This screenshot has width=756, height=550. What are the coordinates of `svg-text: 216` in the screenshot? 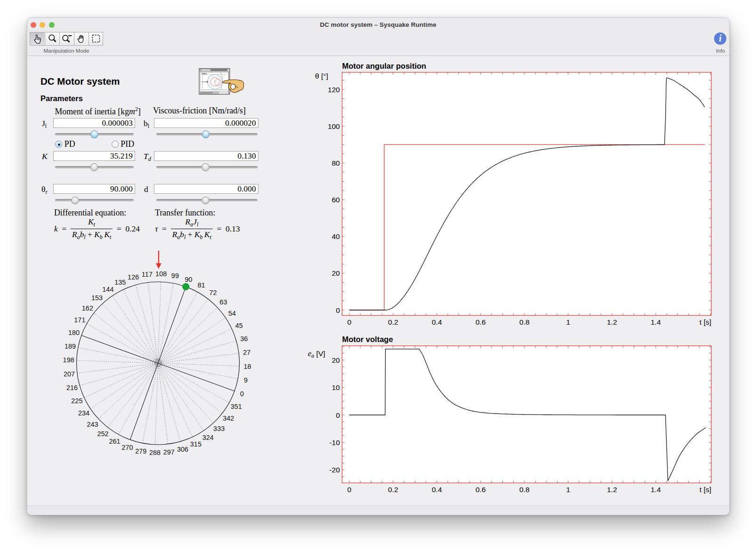 It's located at (72, 388).